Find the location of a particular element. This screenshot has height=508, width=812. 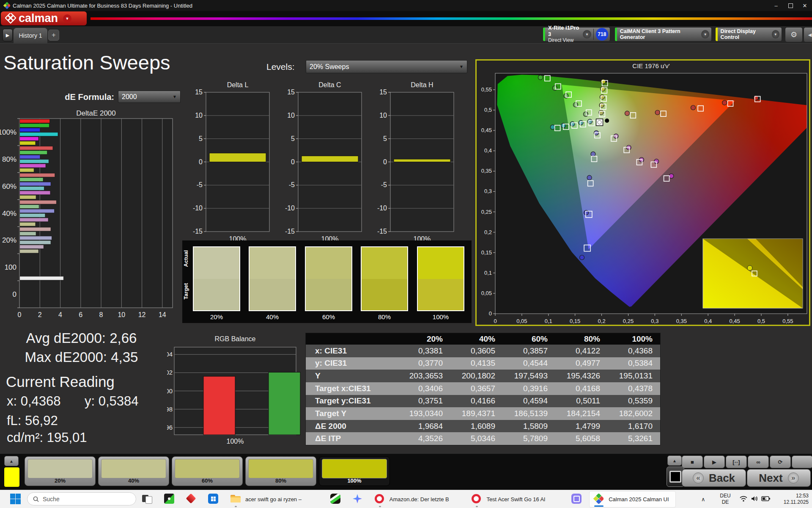

level-button-60%: 60% is located at coordinates (207, 471).